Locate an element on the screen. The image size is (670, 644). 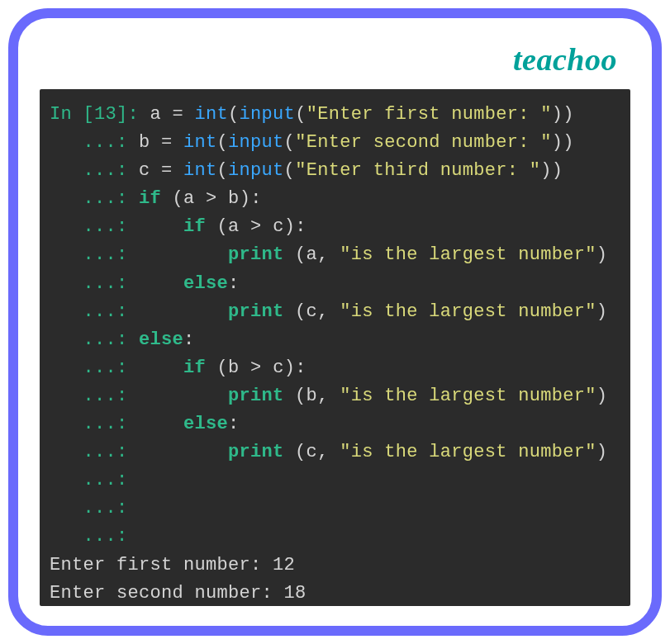
brand-logo: teachoo is located at coordinates (335, 59).